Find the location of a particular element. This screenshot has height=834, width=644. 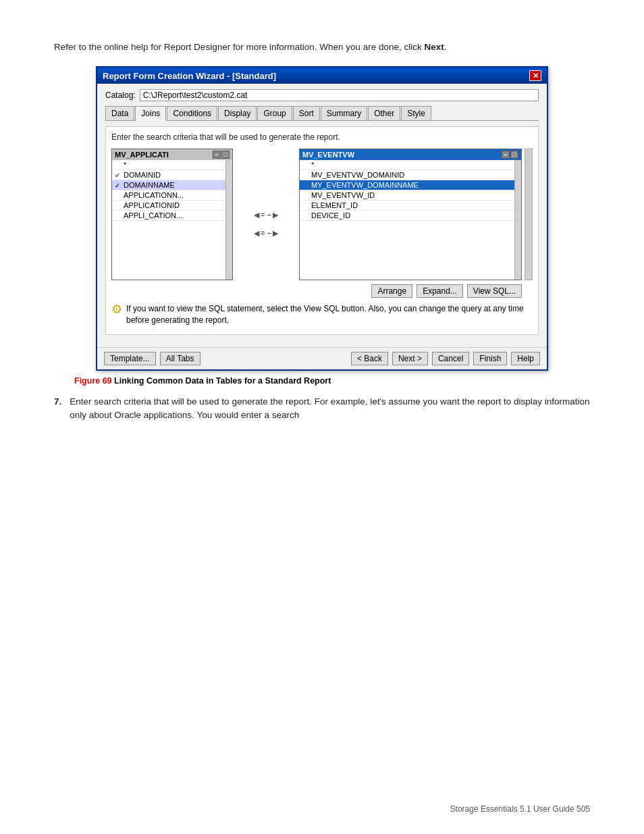

right-table-inner: * MV_EVENTVW_DOMAINID MY_EVENTVW_DOMAINN… is located at coordinates (410, 220).